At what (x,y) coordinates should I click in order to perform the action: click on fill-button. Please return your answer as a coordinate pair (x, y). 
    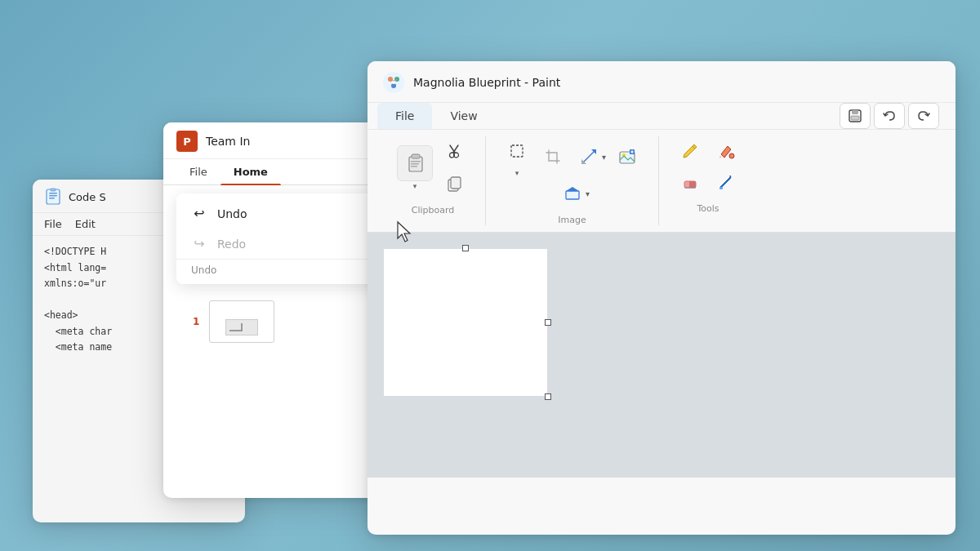
    Looking at the image, I should click on (726, 151).